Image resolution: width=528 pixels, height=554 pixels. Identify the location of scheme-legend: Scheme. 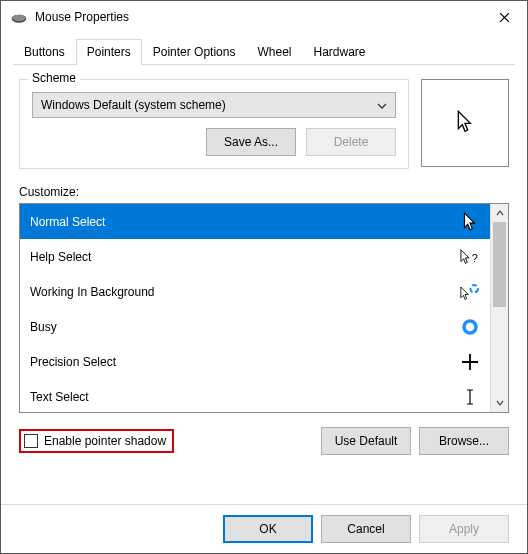
(54, 78).